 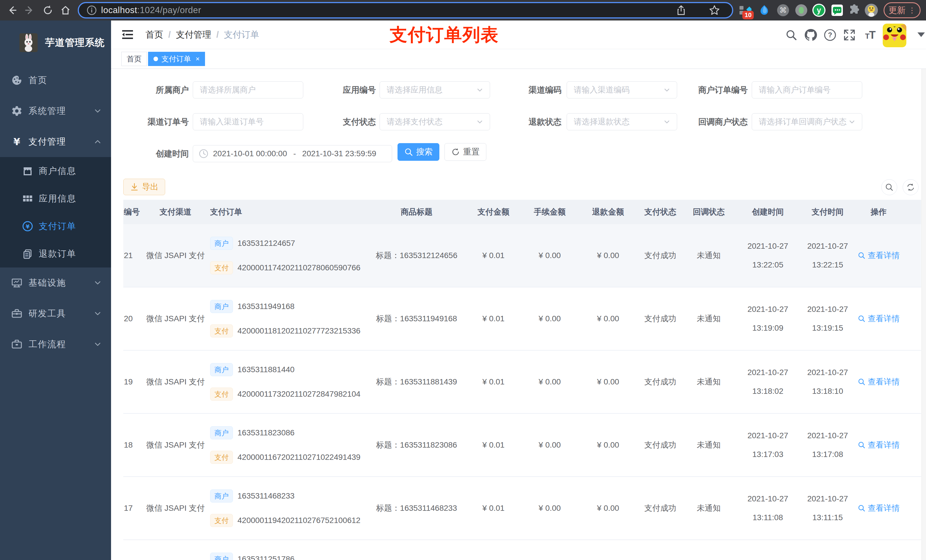 What do you see at coordinates (56, 254) in the screenshot?
I see `sidebar-item-6: 退款订单` at bounding box center [56, 254].